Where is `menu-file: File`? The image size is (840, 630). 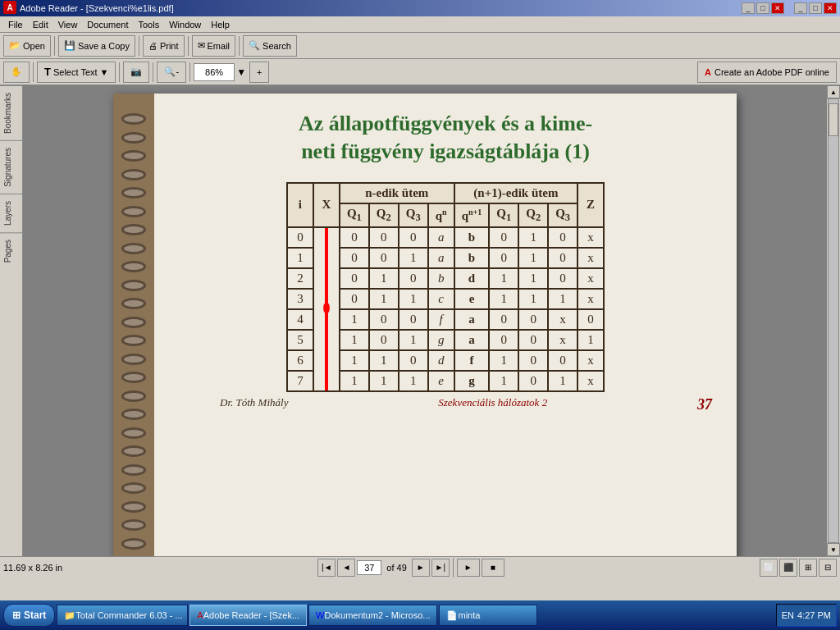 menu-file: File is located at coordinates (16, 25).